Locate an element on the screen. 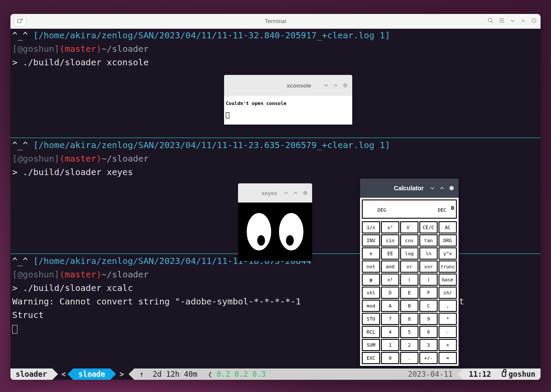  calc-btn-shr: shr is located at coordinates (448, 293).